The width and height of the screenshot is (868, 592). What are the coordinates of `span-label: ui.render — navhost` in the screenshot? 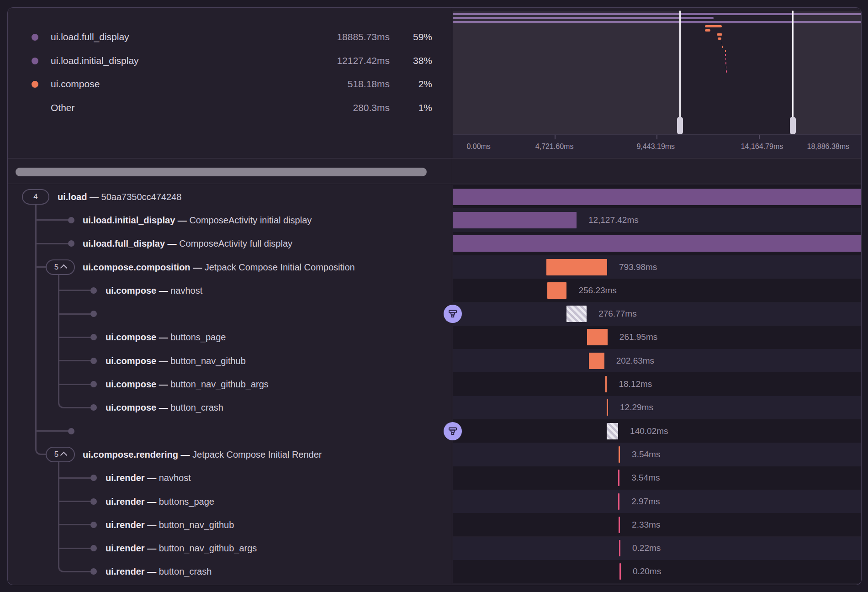 It's located at (148, 478).